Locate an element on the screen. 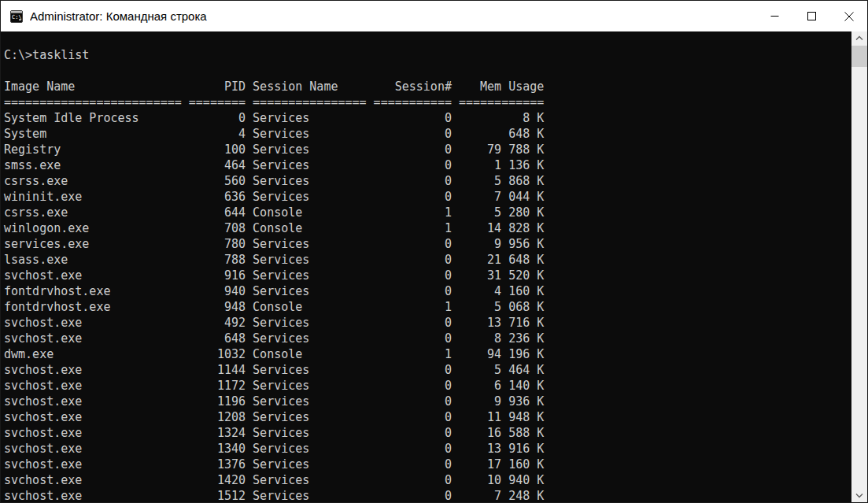 This screenshot has height=503, width=868. console-line: wininit.exe 636 Services 0 7 044 K is located at coordinates (436, 197).